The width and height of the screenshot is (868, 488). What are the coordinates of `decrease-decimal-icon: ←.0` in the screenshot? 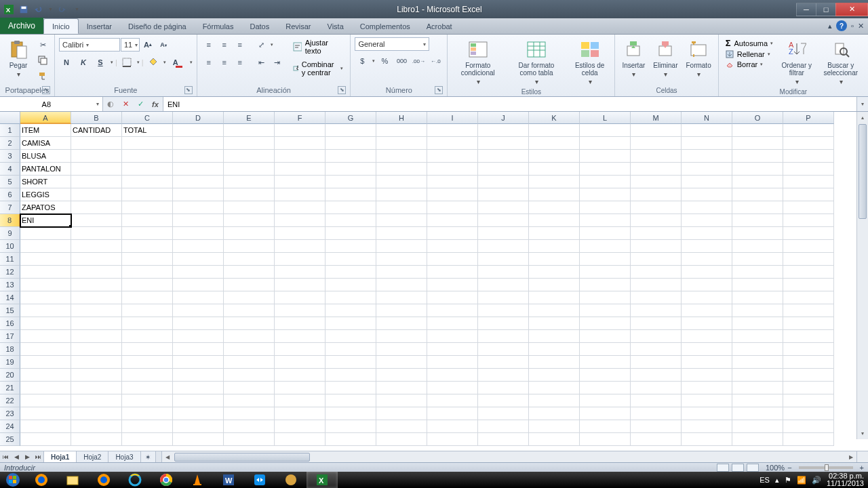 It's located at (435, 61).